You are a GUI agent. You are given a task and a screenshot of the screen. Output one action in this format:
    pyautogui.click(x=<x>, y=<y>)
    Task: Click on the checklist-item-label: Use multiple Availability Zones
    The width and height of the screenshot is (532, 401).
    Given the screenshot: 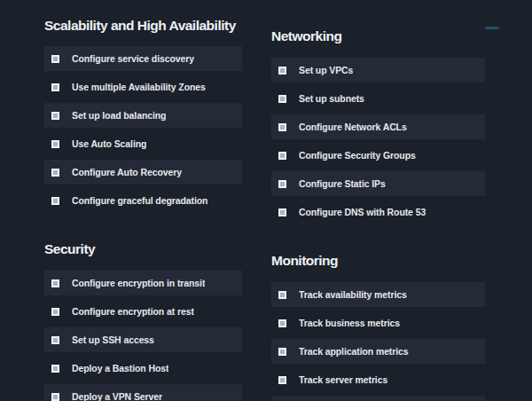 What is the action you would take?
    pyautogui.click(x=138, y=87)
    